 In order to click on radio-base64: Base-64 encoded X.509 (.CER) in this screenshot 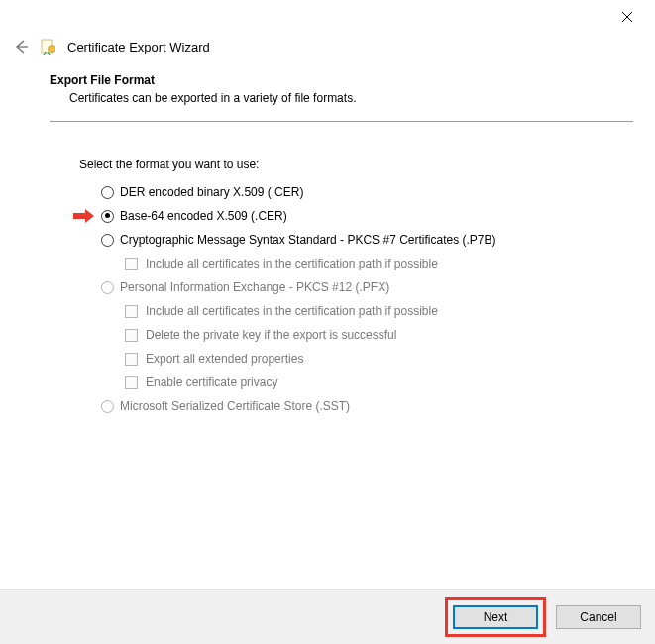, I will do `click(367, 216)`.